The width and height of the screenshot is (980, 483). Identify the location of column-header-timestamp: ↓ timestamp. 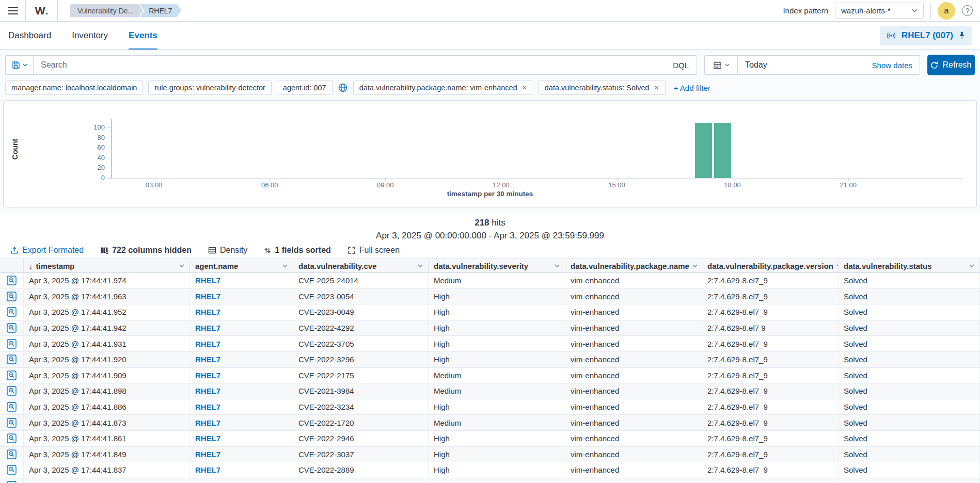
(107, 266).